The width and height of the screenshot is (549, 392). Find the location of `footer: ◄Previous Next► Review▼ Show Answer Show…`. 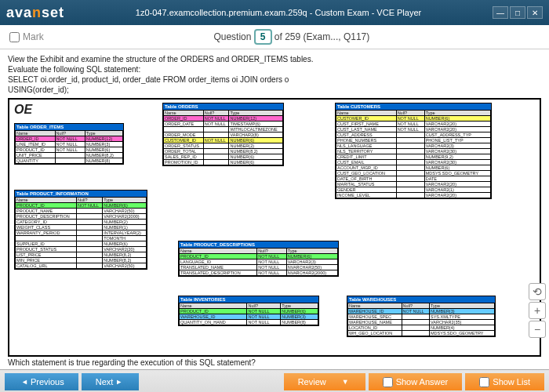

footer: ◄Previous Next► Review▼ Show Answer Show… is located at coordinates (274, 381).